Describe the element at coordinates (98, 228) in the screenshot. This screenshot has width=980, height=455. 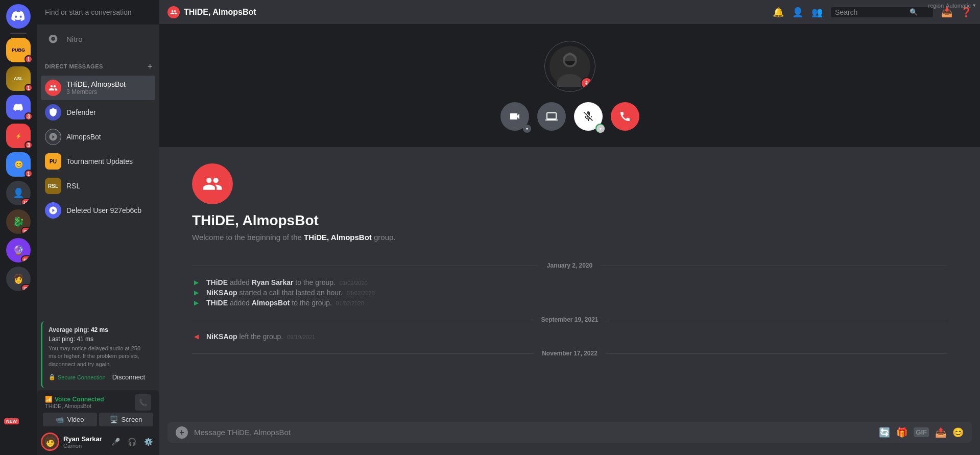
I see `dm-sidebar: Nitro DIRECT MESSAGES + THiDE, AlmopsBot…` at that location.